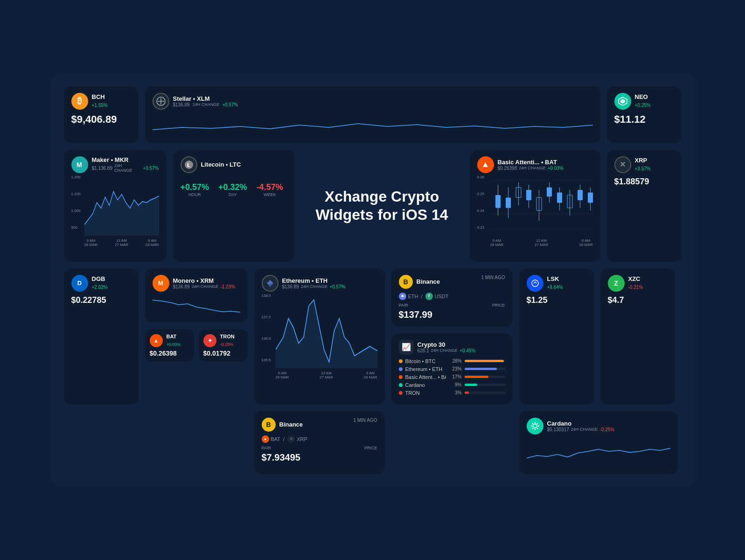  I want to click on monero-widget: M Monero • XRM $136.89 24H CHANGE -1.23%, so click(196, 295).